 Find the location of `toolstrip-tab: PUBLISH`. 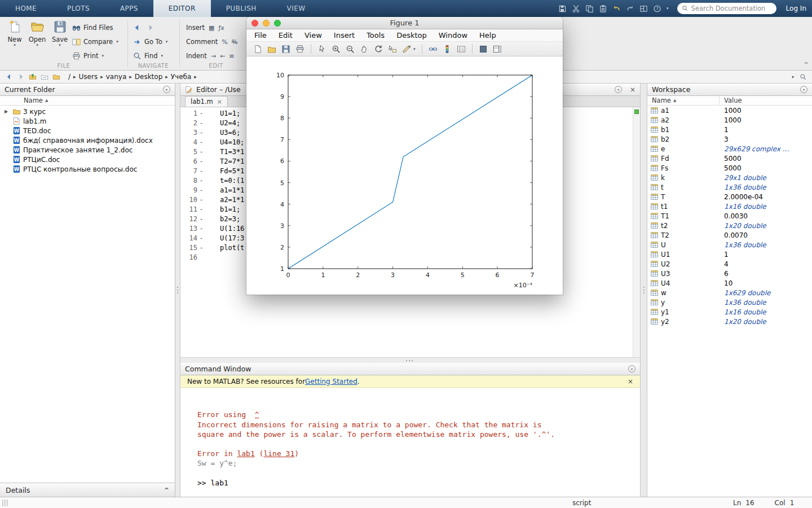

toolstrip-tab: PUBLISH is located at coordinates (241, 8).